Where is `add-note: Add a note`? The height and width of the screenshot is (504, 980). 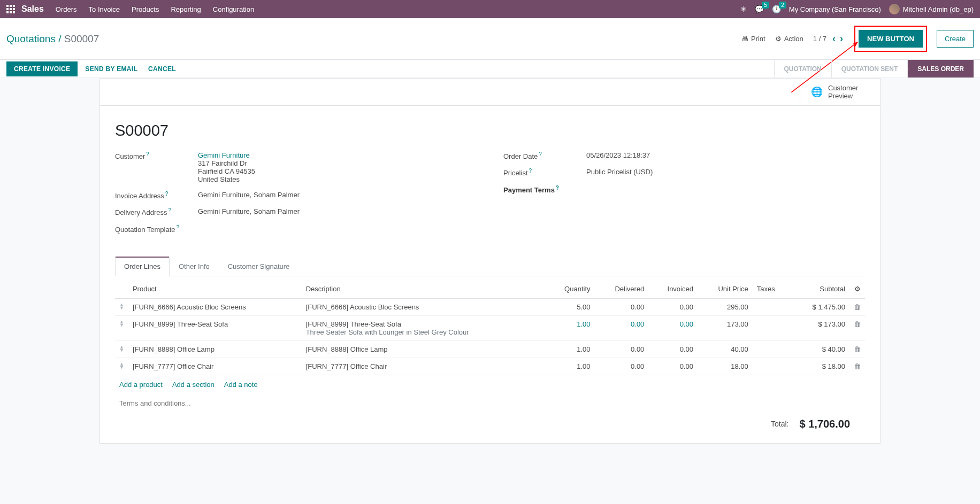
add-note: Add a note is located at coordinates (241, 385).